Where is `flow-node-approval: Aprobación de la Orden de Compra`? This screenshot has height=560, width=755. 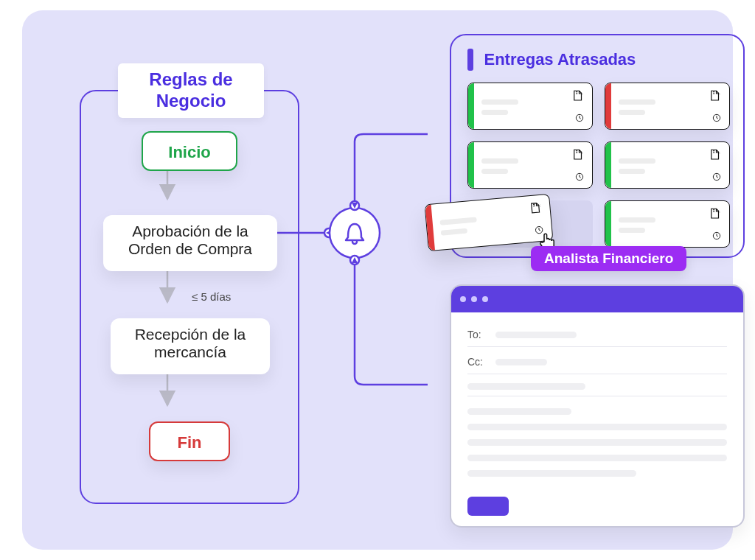
flow-node-approval: Aprobación de la Orden de Compra is located at coordinates (190, 243).